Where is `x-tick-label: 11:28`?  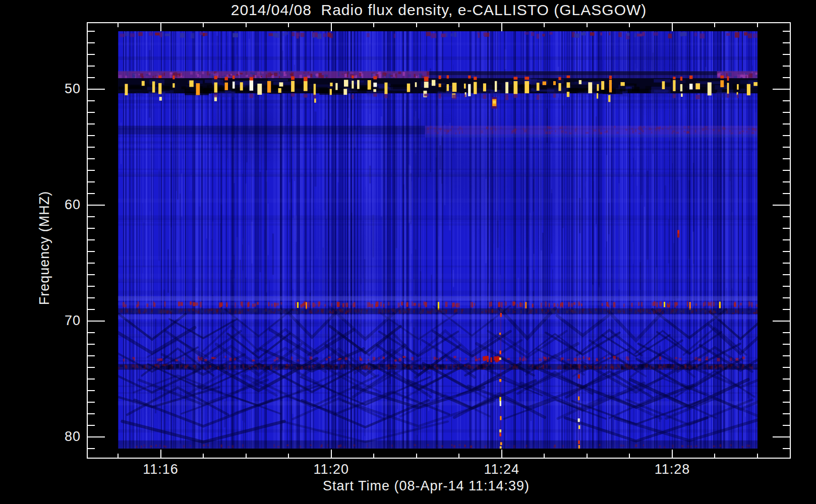
x-tick-label: 11:28 is located at coordinates (673, 470).